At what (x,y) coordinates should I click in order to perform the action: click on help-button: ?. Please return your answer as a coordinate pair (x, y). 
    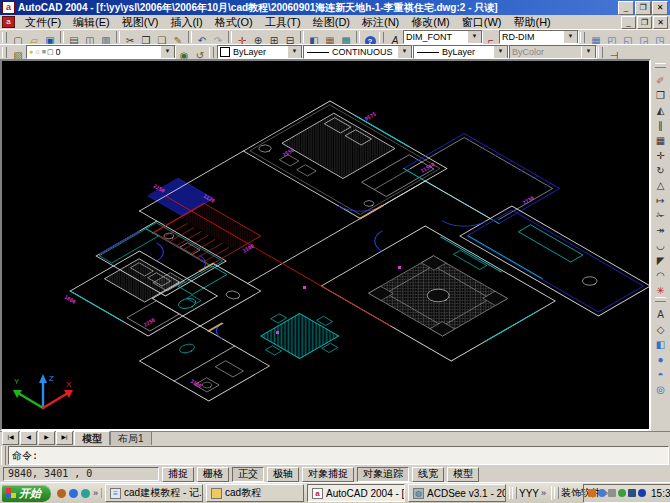
    Looking at the image, I should click on (370, 37).